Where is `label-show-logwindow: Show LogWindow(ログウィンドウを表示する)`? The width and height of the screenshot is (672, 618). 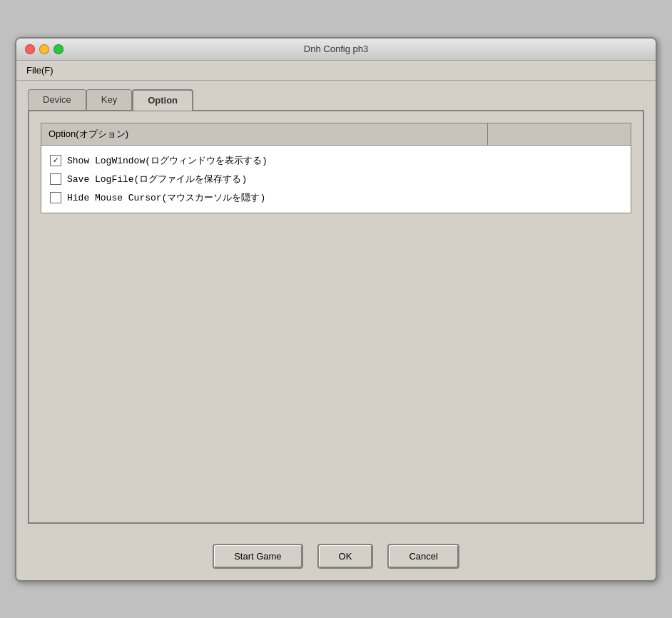 label-show-logwindow: Show LogWindow(ログウィンドウを表示する) is located at coordinates (167, 161).